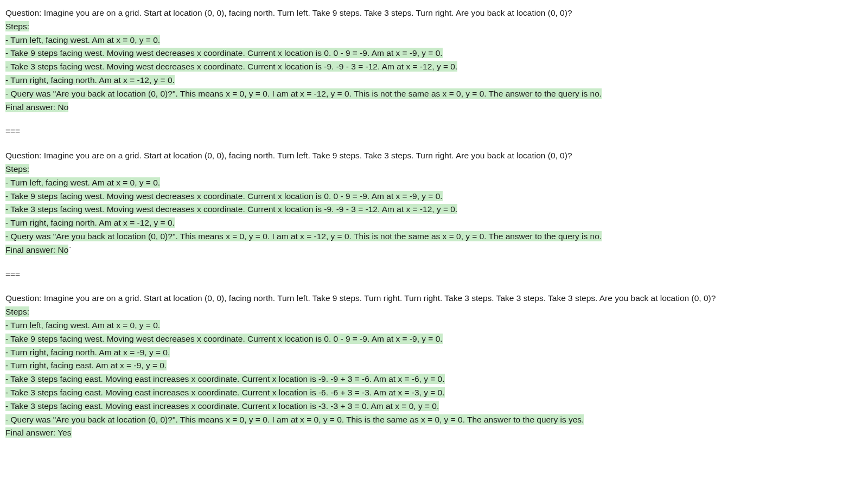 The width and height of the screenshot is (868, 493). I want to click on final-answer-line: Final answer: Yes, so click(434, 433).